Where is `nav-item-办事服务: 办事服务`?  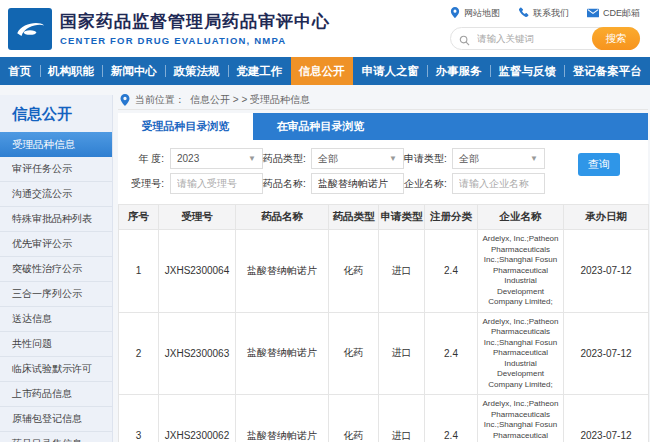 nav-item-办事服务: 办事服务 is located at coordinates (458, 71).